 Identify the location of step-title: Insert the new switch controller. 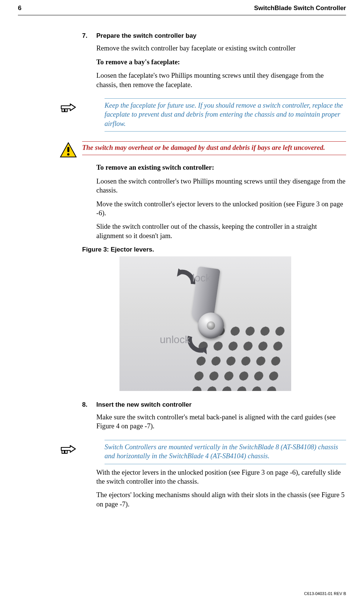
(144, 405).